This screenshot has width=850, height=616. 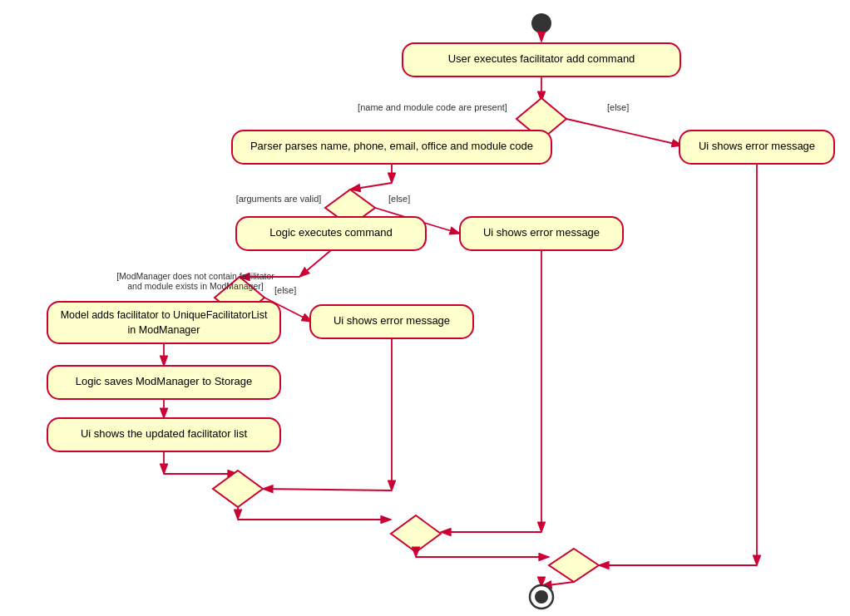 What do you see at coordinates (165, 434) in the screenshot?
I see `ui-shows-list-label: Ui shows the updated facilitator list` at bounding box center [165, 434].